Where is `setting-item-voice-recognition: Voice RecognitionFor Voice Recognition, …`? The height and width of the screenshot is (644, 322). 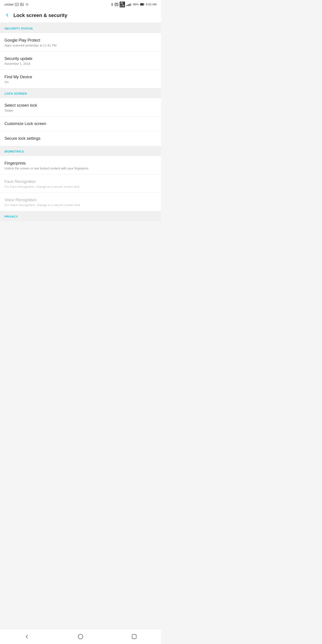 setting-item-voice-recognition: Voice RecognitionFor Voice Recognition, … is located at coordinates (80, 202).